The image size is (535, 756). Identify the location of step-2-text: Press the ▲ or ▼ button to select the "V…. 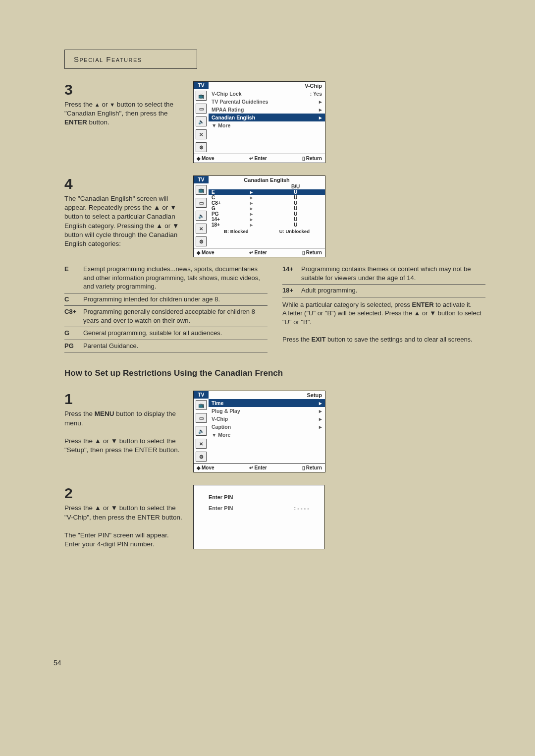
(124, 526).